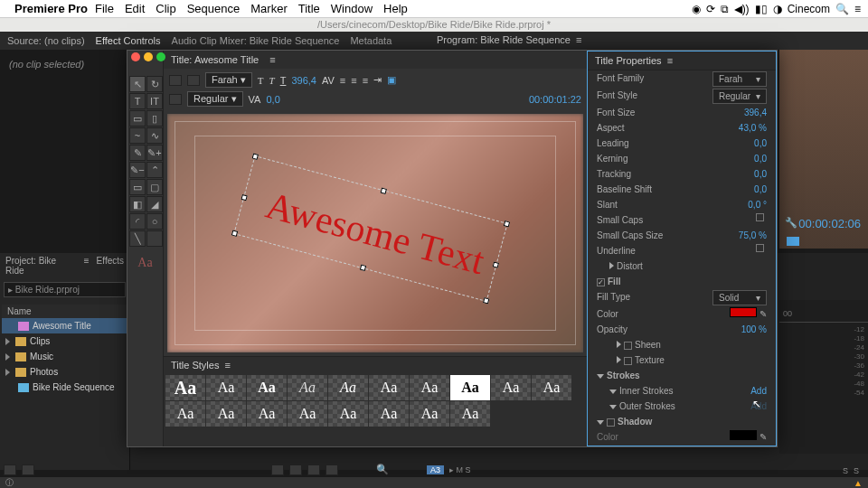 The image size is (868, 488). I want to click on tool-vtype: IT, so click(155, 101).